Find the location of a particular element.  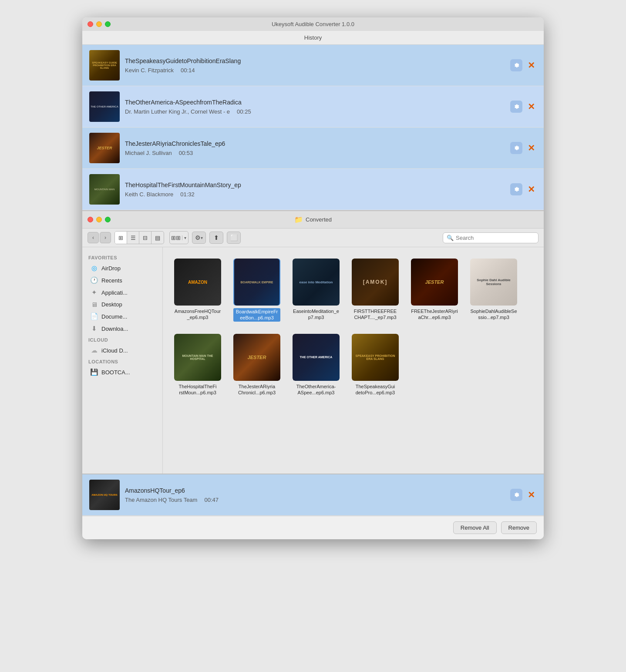

history-remove-4: ✕ is located at coordinates (531, 189).